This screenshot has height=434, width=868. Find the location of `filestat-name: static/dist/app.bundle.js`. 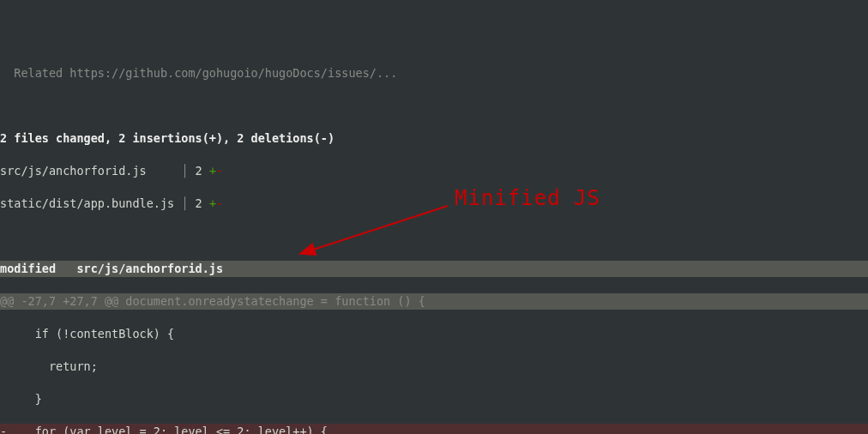

filestat-name: static/dist/app.bundle.js is located at coordinates (87, 203).